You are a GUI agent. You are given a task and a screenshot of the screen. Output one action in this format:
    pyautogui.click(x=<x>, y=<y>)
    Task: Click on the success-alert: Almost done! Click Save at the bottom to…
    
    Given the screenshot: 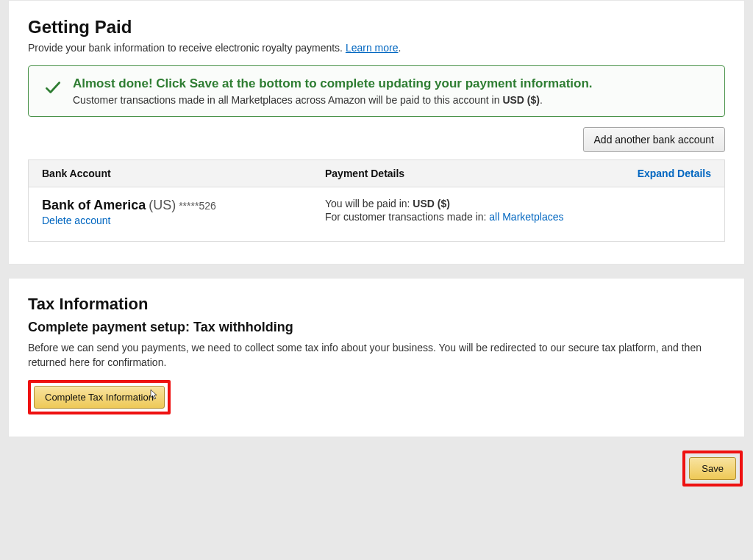 What is the action you would take?
    pyautogui.click(x=376, y=91)
    